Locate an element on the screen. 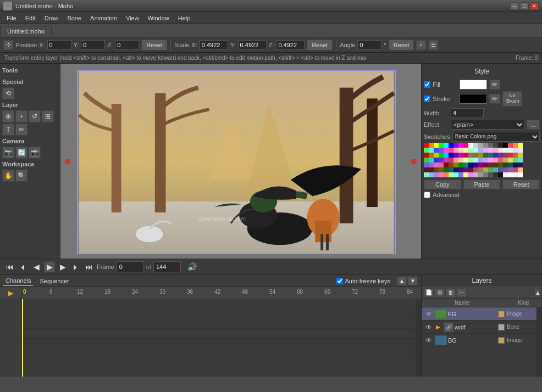 The width and height of the screenshot is (542, 392). camera-tool-2: 🔄 is located at coordinates (21, 153).